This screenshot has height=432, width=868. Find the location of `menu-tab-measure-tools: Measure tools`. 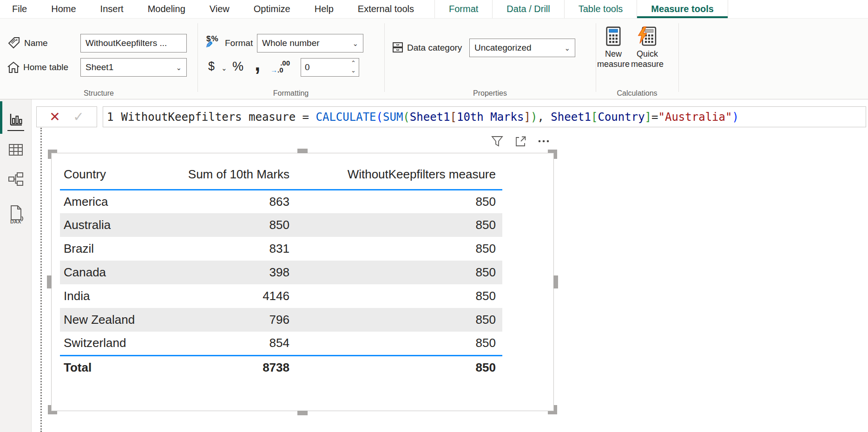

menu-tab-measure-tools: Measure tools is located at coordinates (682, 9).